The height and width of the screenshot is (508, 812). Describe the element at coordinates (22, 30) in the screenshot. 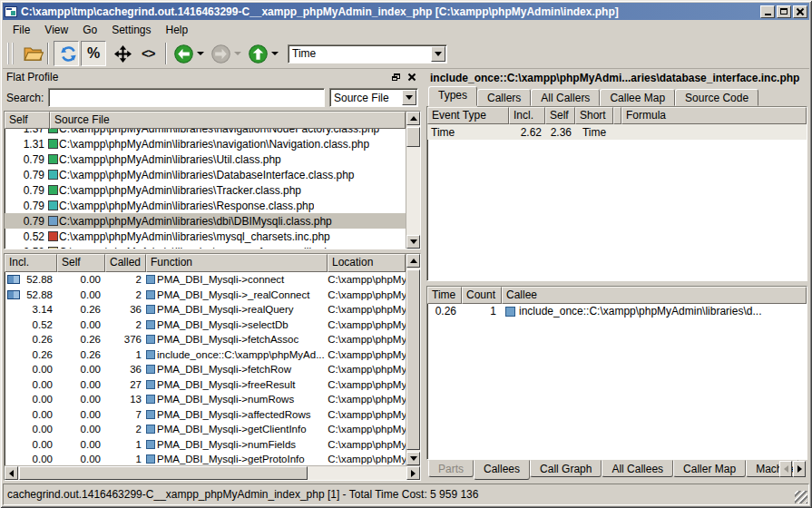

I see `menu-file: File` at that location.